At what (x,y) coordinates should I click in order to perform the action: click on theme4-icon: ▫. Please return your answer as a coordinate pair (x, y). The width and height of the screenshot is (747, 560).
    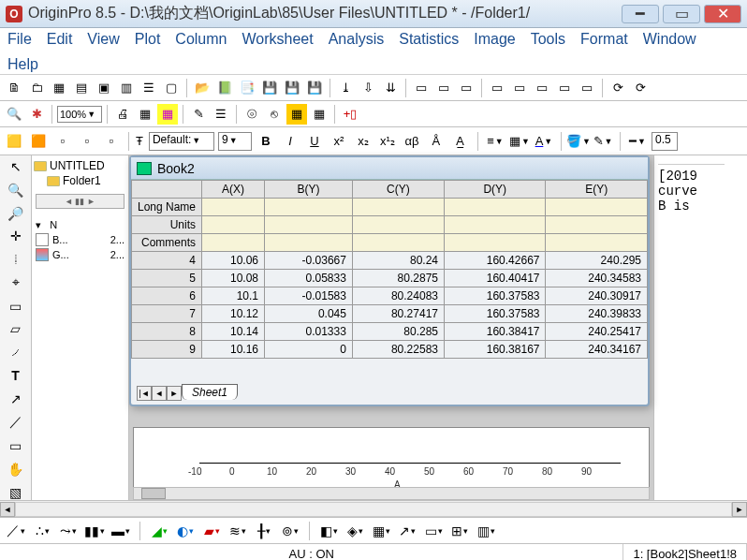
    Looking at the image, I should click on (87, 141).